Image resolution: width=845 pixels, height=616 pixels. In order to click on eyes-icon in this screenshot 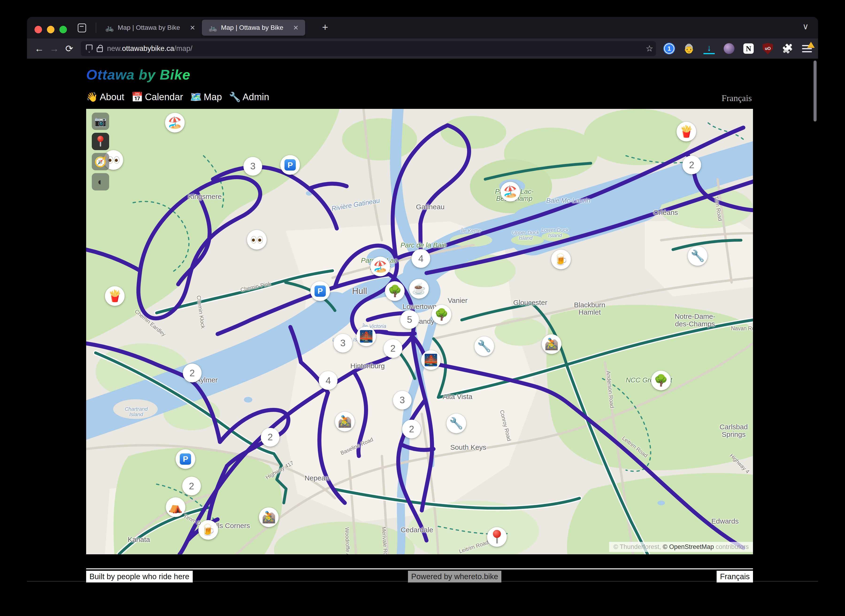, I will do `click(113, 160)`.